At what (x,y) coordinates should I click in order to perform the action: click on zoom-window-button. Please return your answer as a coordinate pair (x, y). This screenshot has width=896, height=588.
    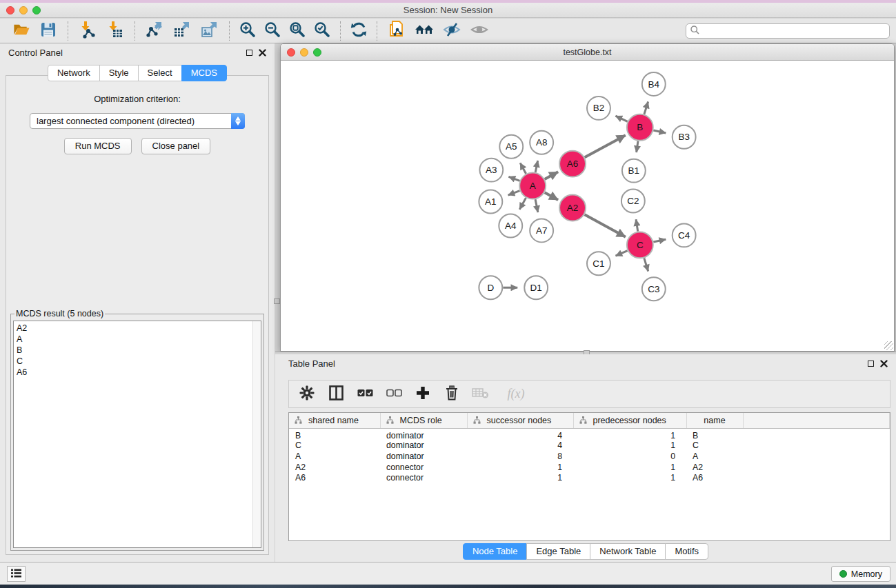
    Looking at the image, I should click on (37, 10).